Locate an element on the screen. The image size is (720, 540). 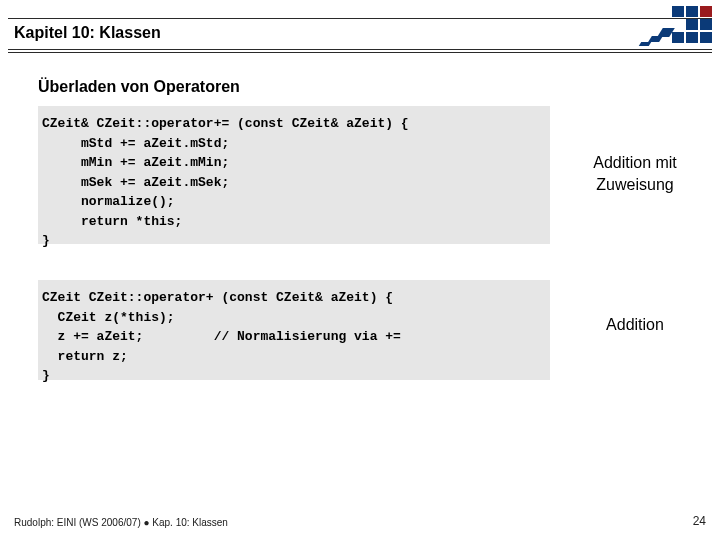
caption-addition: Addition is located at coordinates (635, 325).